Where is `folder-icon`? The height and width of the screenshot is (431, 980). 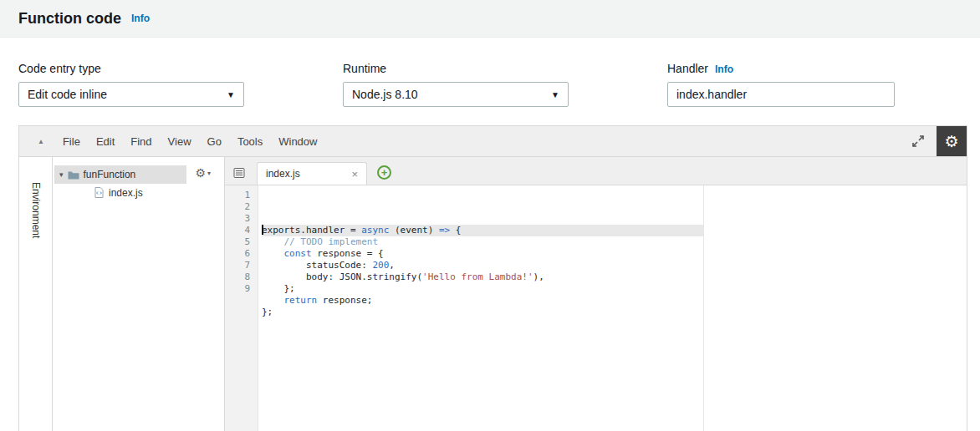
folder-icon is located at coordinates (74, 175).